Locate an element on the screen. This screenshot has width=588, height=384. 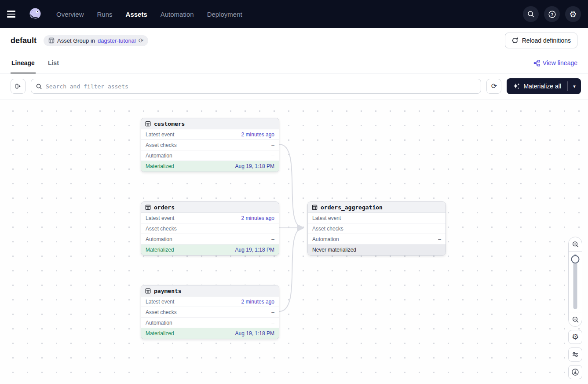
nav-item-runs: Runs is located at coordinates (105, 14).